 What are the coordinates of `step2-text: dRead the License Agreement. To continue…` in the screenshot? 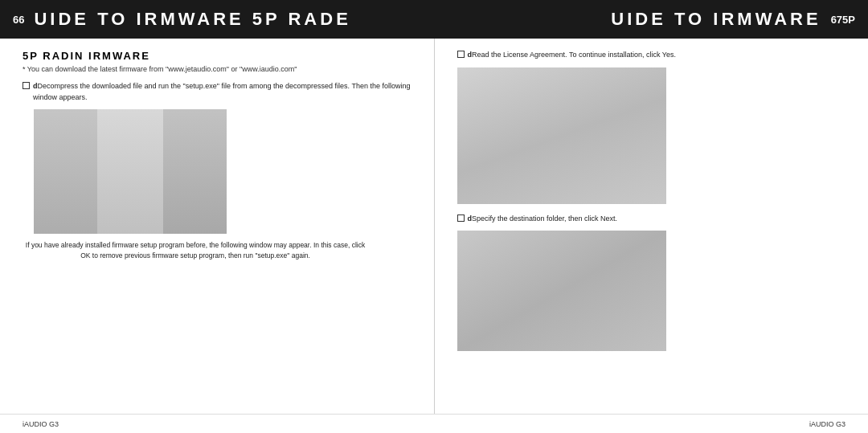 It's located at (572, 55).